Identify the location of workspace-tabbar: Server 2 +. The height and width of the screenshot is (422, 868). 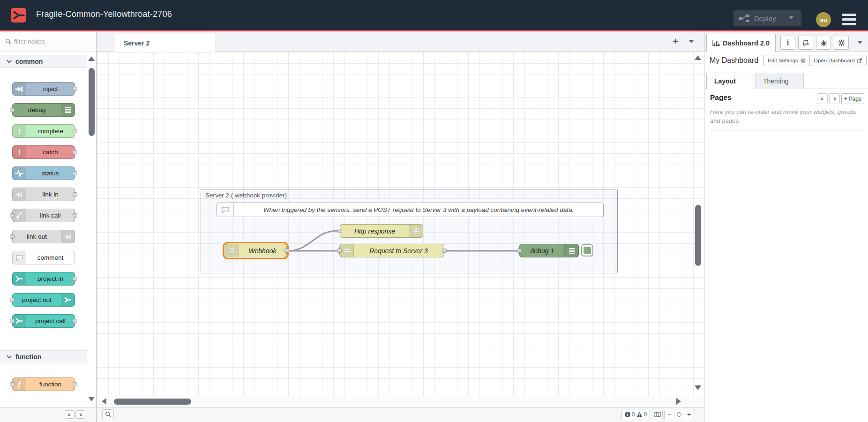
(400, 42).